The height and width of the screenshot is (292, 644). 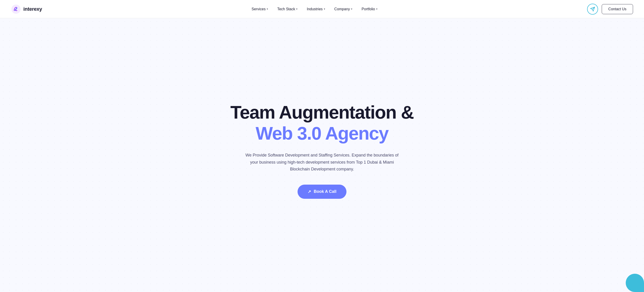 What do you see at coordinates (592, 9) in the screenshot?
I see `telegram-icon` at bounding box center [592, 9].